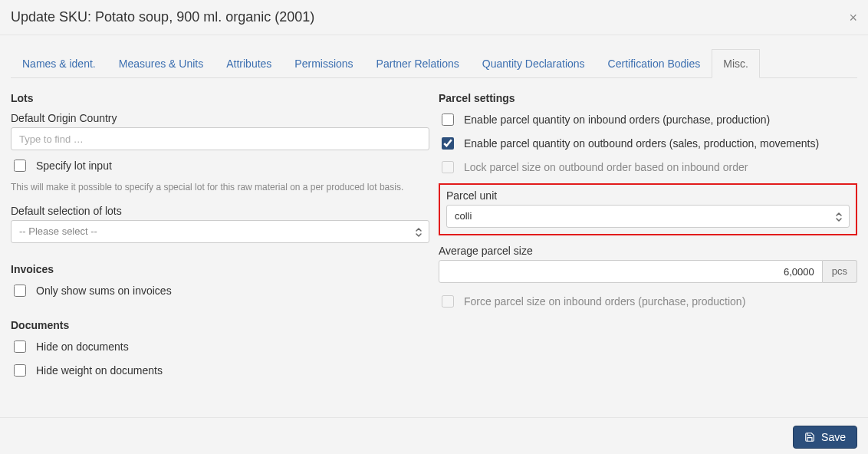 Image resolution: width=868 pixels, height=454 pixels. What do you see at coordinates (616, 120) in the screenshot?
I see `enable-parcel-inbound-label: Enable parcel quantity on inbound orders…` at bounding box center [616, 120].